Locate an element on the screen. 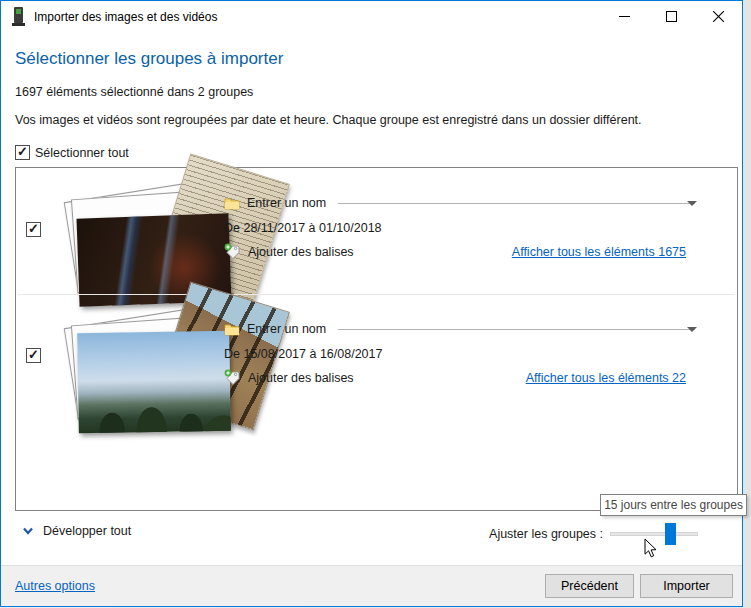 Image resolution: width=751 pixels, height=608 pixels. group-1-date-range: De 28/11/2017 à 01/10/2018 is located at coordinates (303, 228).